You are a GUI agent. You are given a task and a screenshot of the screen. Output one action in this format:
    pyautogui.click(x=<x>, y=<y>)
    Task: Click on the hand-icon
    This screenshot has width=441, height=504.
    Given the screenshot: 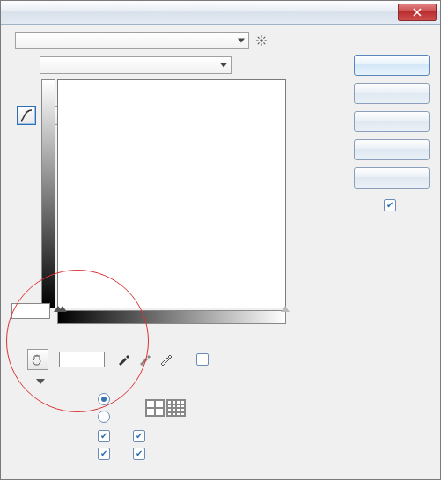 What is the action you would take?
    pyautogui.click(x=38, y=359)
    